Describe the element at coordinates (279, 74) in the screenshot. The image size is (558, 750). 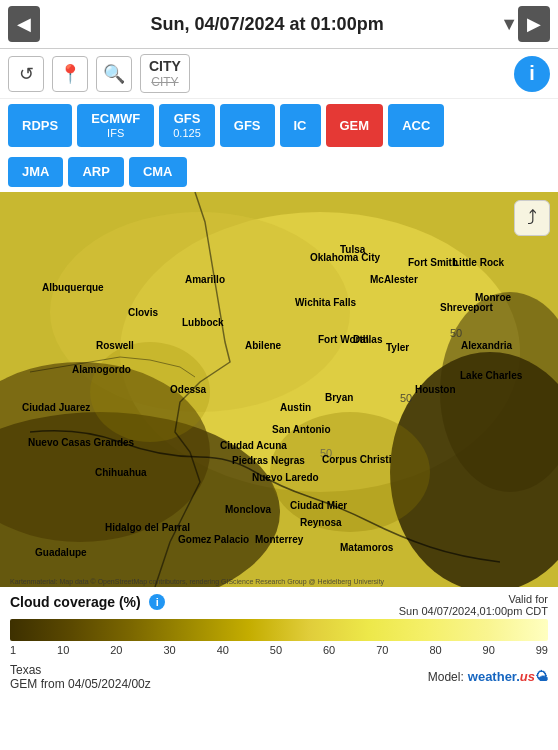
I see `toolbar: ↺ 📍 🔍 CITY CITY i` at that location.